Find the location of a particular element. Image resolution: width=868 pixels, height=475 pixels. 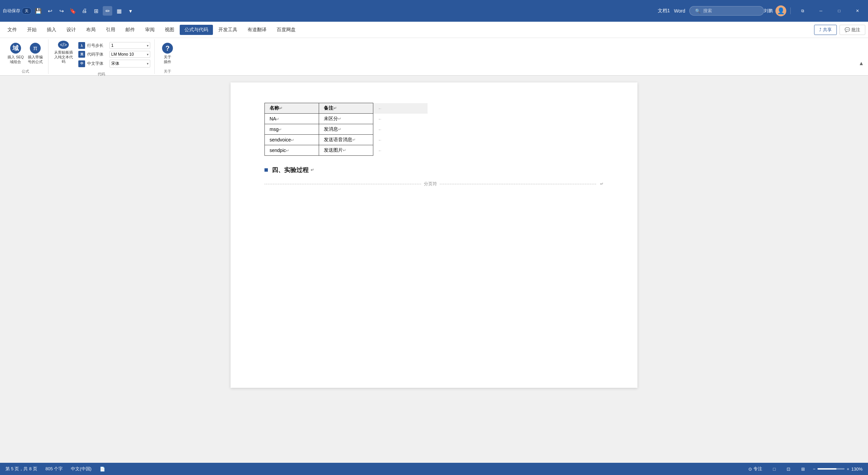

table-row: NA↵ 未区分↵ ← is located at coordinates (346, 119).